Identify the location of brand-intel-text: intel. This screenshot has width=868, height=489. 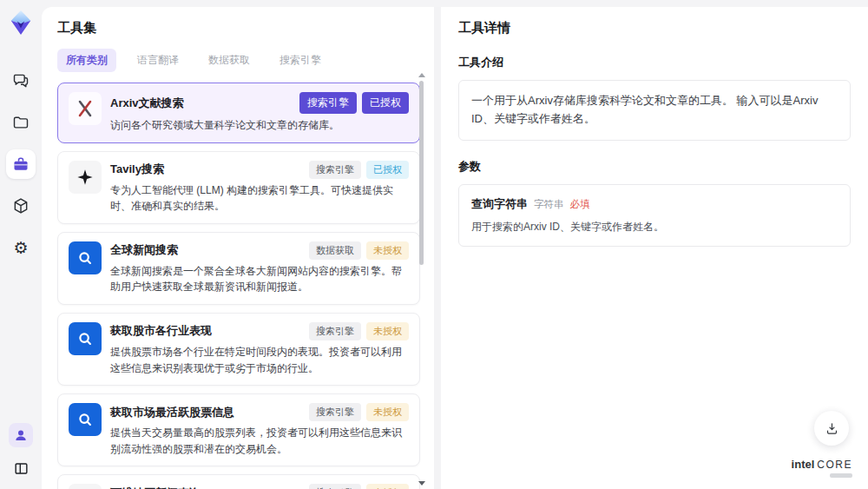
(804, 464).